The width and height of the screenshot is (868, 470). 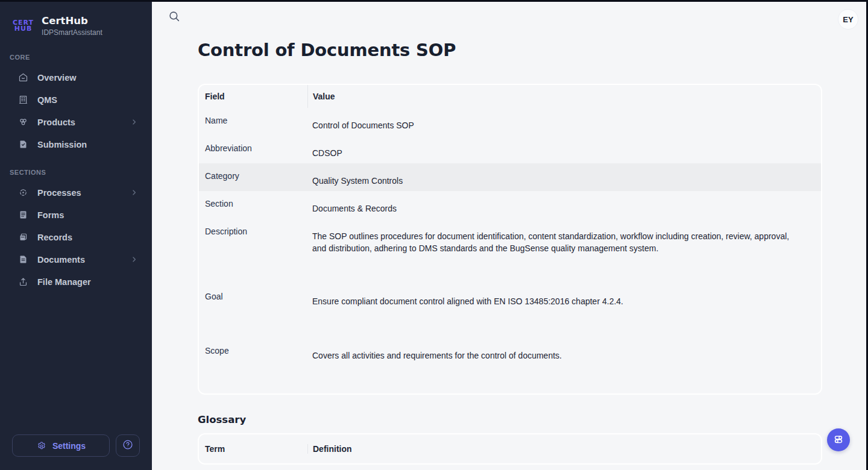 What do you see at coordinates (510, 177) in the screenshot?
I see `table-row-category: CategoryQuality System Controls` at bounding box center [510, 177].